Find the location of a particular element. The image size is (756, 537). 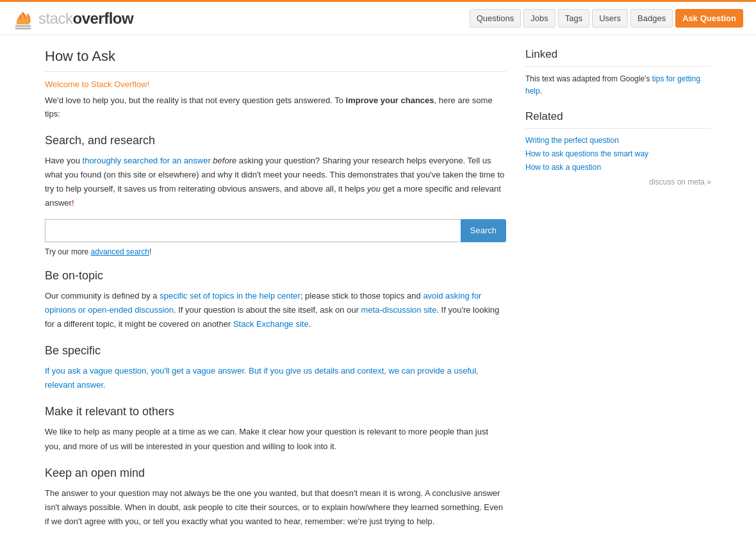

stack-exchange-link: Stack Exchange site is located at coordinates (271, 324).